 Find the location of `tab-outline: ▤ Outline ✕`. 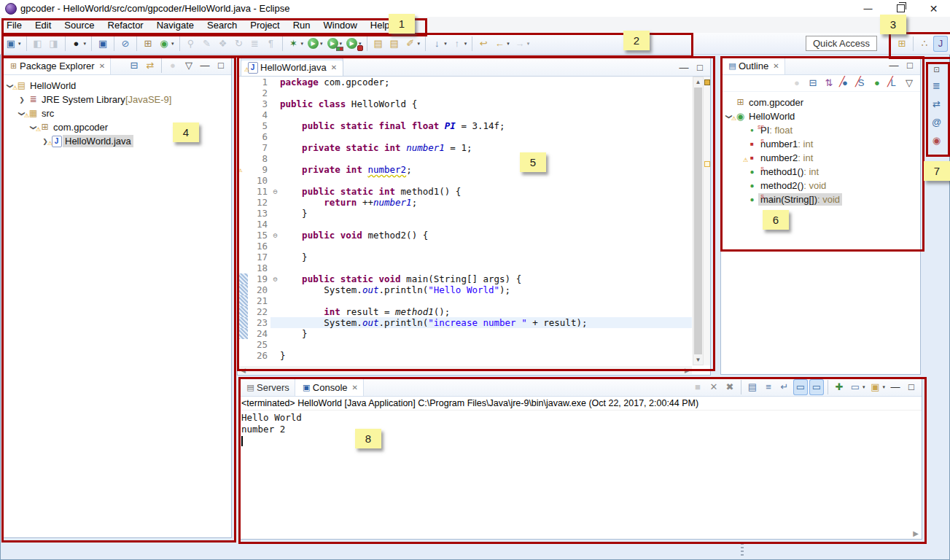

tab-outline: ▤ Outline ✕ is located at coordinates (753, 66).